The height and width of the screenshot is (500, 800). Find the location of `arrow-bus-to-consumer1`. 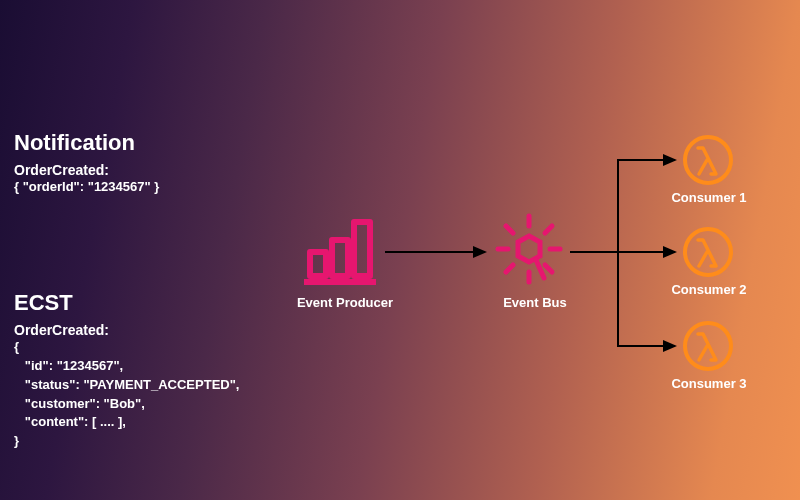

arrow-bus-to-consumer1 is located at coordinates (622, 206).